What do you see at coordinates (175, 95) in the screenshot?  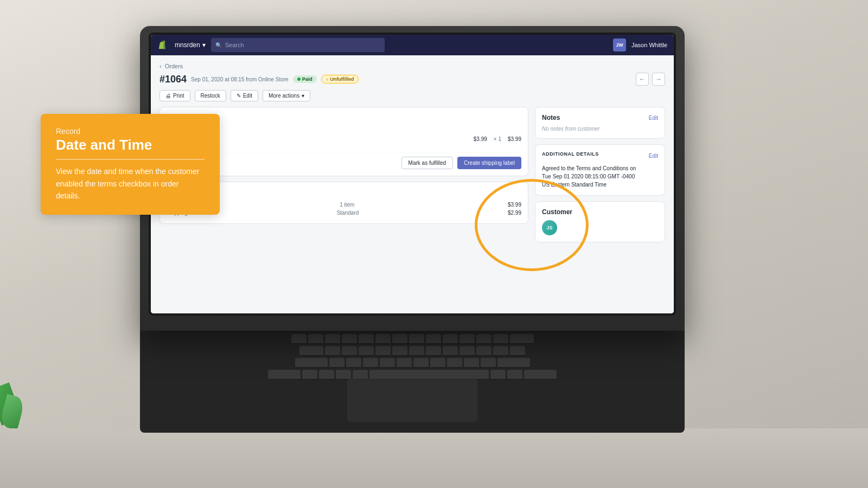 I see `print-button: 🖨 Print` at bounding box center [175, 95].